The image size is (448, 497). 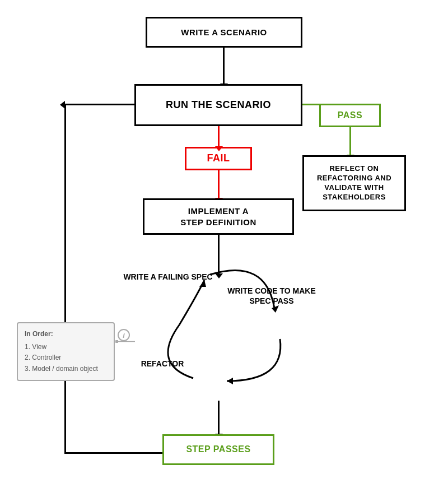 What do you see at coordinates (66, 357) in the screenshot?
I see `info-box-item-2: 2. Controller` at bounding box center [66, 357].